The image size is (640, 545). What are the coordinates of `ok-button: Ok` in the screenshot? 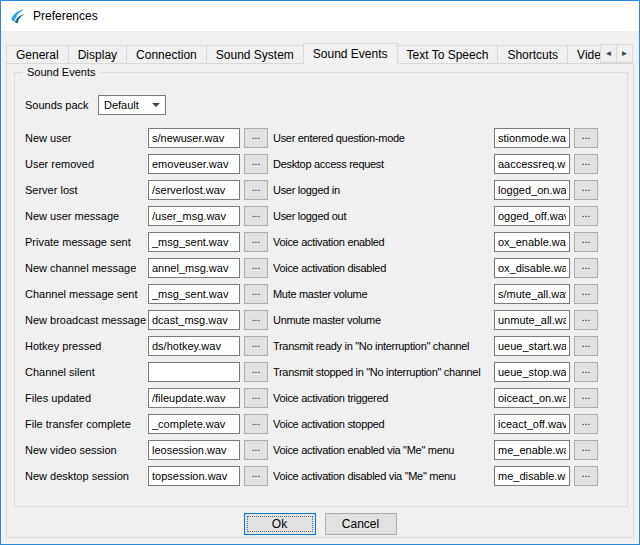 It's located at (280, 524).